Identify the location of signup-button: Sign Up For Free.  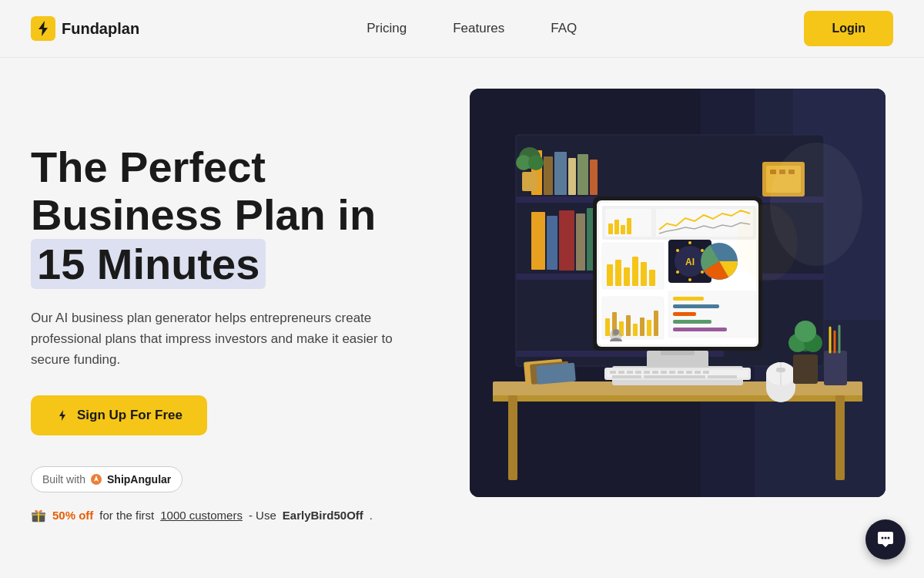
(119, 415).